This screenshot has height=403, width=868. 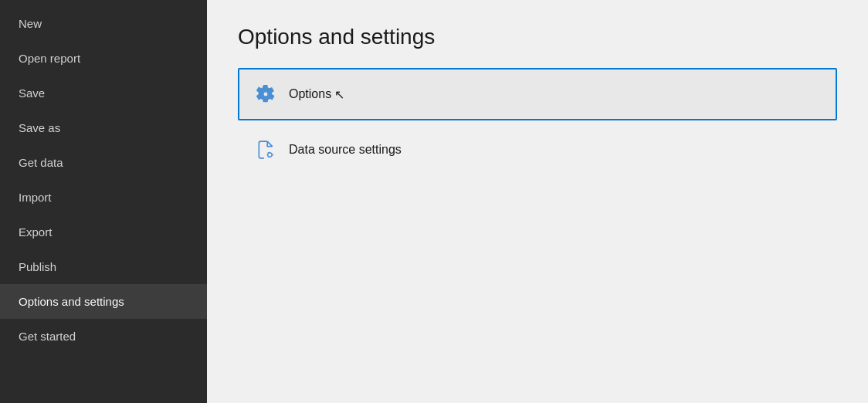 I want to click on page-title: Options and settings, so click(x=537, y=37).